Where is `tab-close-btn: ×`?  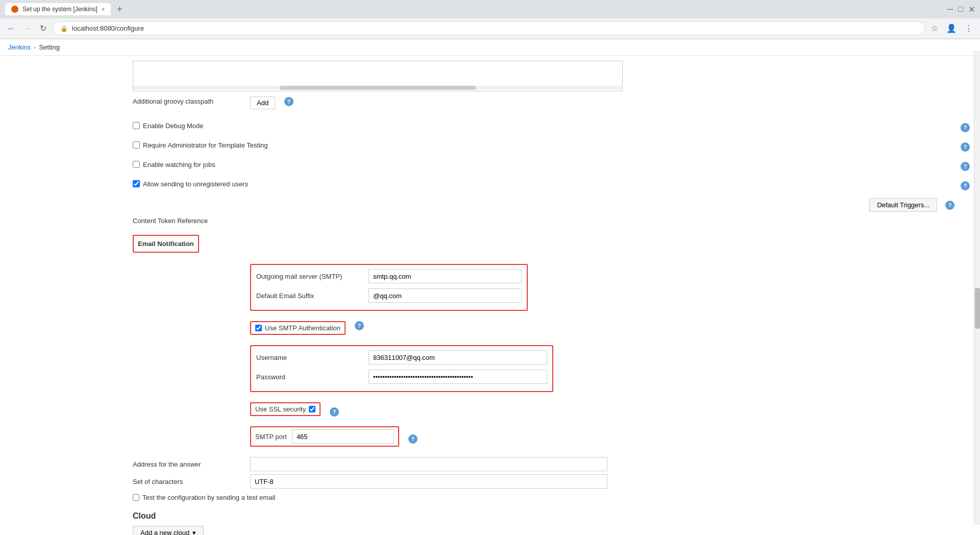
tab-close-btn: × is located at coordinates (103, 9).